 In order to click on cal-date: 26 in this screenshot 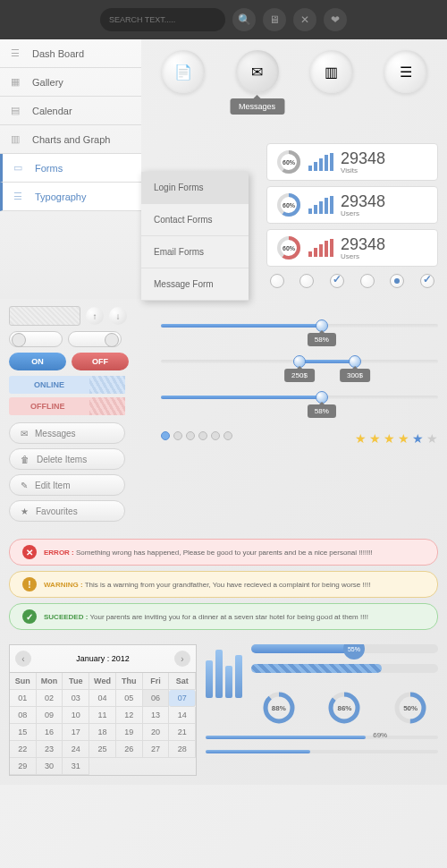, I will do `click(130, 750)`.